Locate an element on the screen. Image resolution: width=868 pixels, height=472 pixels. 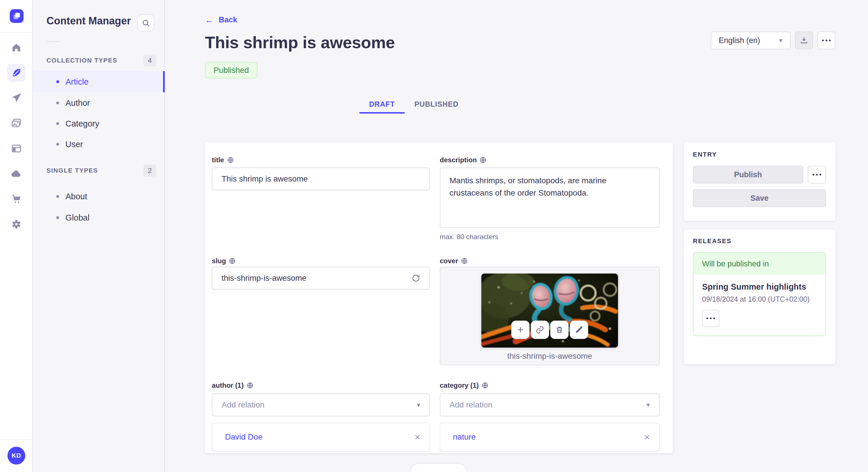
more-actions-button is located at coordinates (826, 40).